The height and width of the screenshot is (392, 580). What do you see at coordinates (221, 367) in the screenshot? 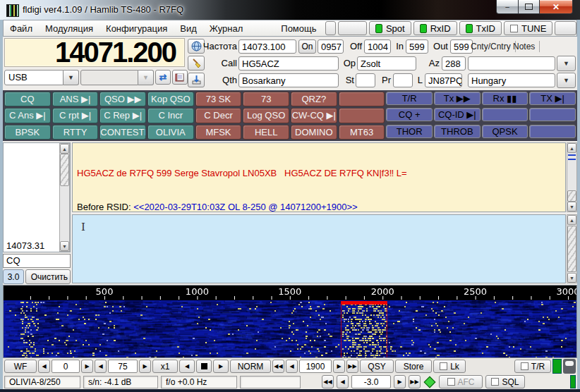
I see `wf-right-button: ▶` at bounding box center [221, 367].